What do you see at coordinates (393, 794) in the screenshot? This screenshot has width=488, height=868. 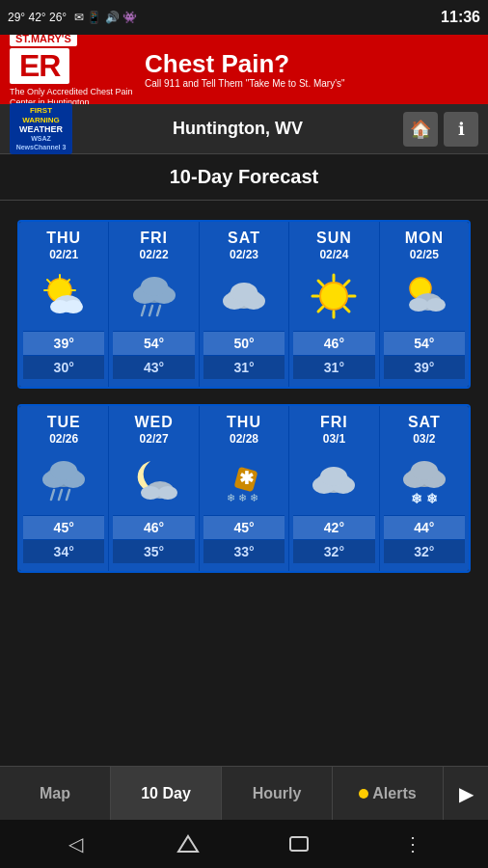 I see `nav-label: Alerts` at bounding box center [393, 794].